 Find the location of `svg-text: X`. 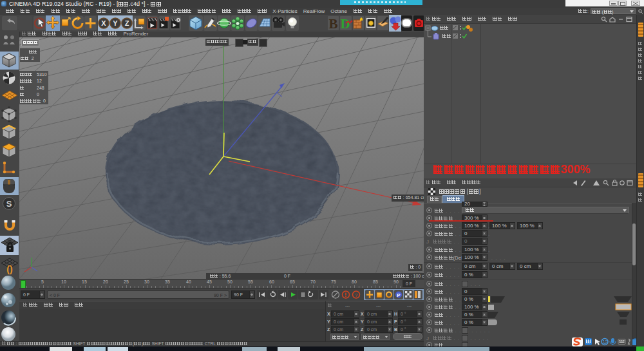

svg-text: X is located at coordinates (104, 23).